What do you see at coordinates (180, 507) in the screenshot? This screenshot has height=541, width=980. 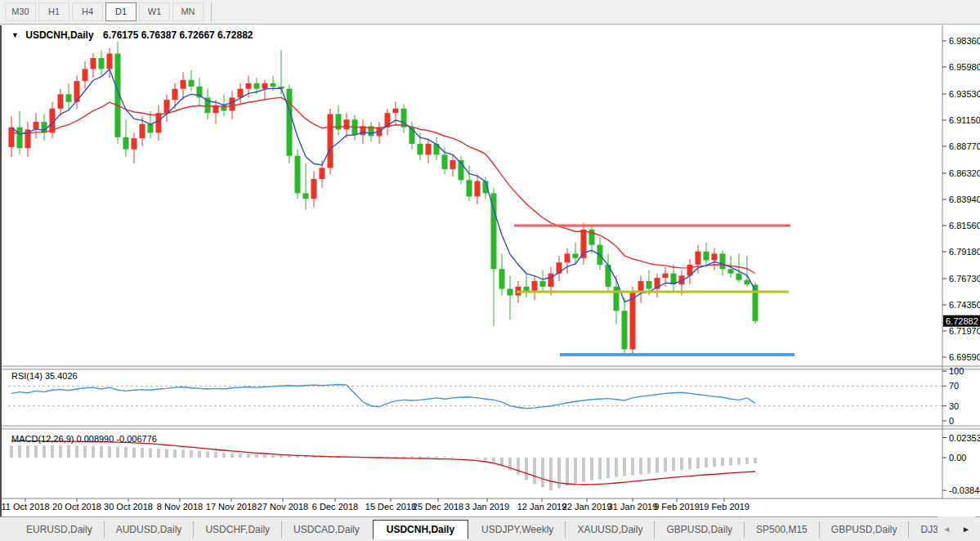 I see `svg-text: 8 Nov 2018` at bounding box center [180, 507].